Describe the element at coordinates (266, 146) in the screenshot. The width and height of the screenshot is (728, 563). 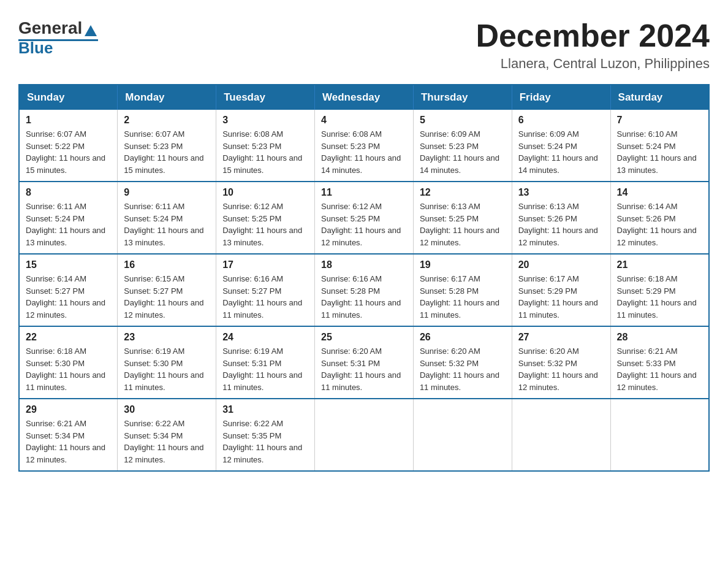
I see `calendar-day-cell: 3 Sunrise: 6:08 AM Sunset: 5:23 PM Dayli…` at that location.